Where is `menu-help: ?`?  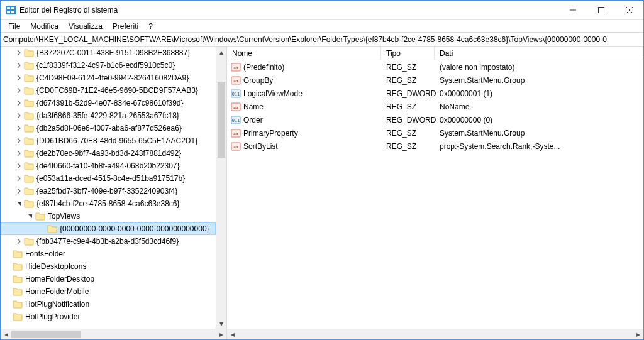 menu-help: ? is located at coordinates (151, 26).